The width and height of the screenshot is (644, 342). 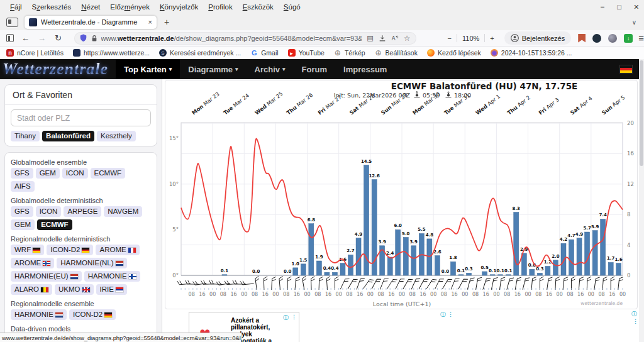 What do you see at coordinates (112, 289) in the screenshot?
I see `model-irie: IRIE` at bounding box center [112, 289].